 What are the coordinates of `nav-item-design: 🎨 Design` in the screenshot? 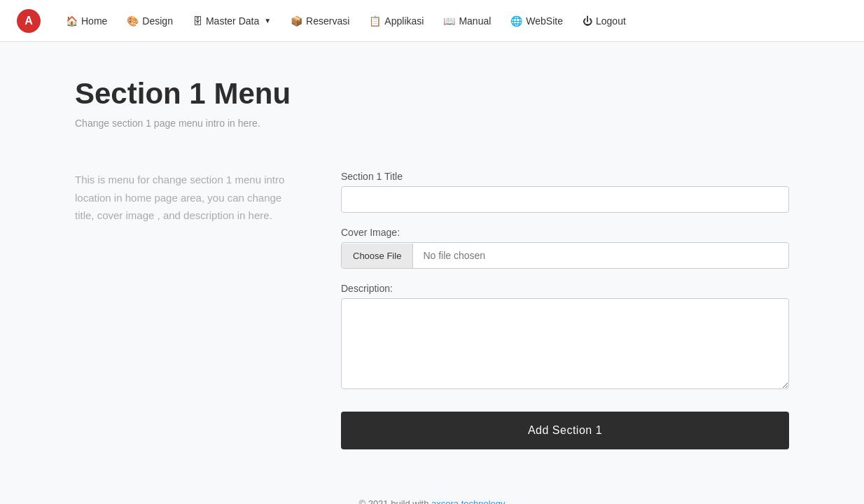 It's located at (150, 21).